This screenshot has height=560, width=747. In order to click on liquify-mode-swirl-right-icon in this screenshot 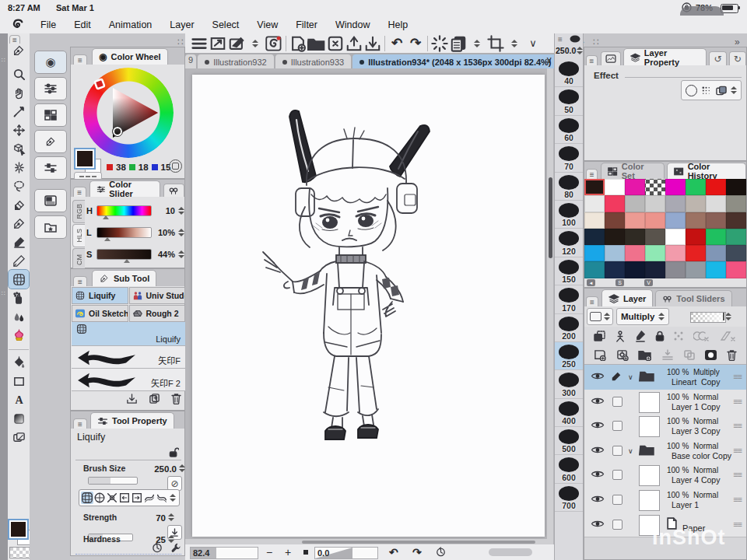, I will do `click(162, 498)`.